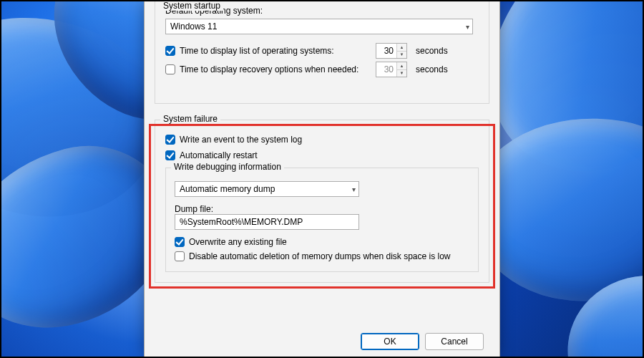  What do you see at coordinates (193, 26) in the screenshot?
I see `default-os-value: Windows 11` at bounding box center [193, 26].